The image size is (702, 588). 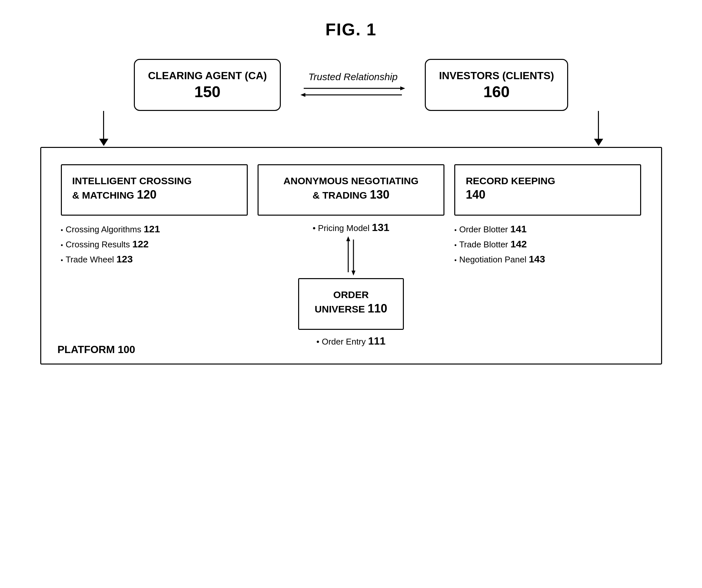 What do you see at coordinates (96, 350) in the screenshot?
I see `platform-label: PLATFORM 100` at bounding box center [96, 350].